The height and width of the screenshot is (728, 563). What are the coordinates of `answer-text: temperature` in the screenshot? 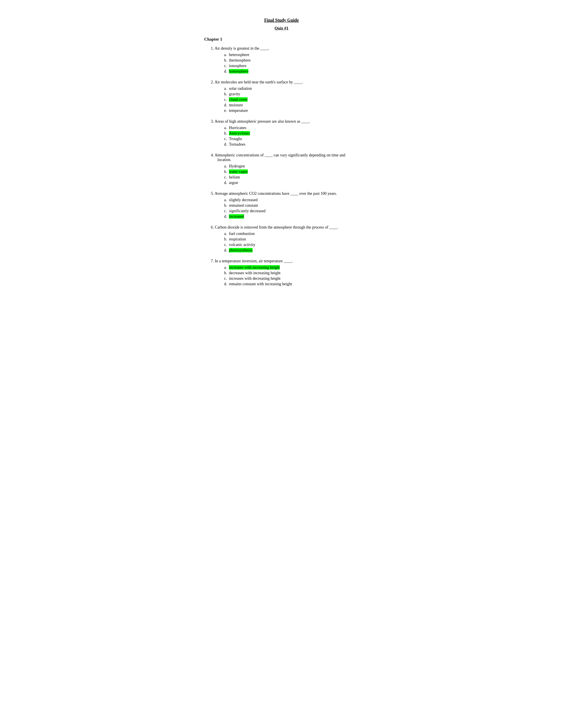 It's located at (238, 111).